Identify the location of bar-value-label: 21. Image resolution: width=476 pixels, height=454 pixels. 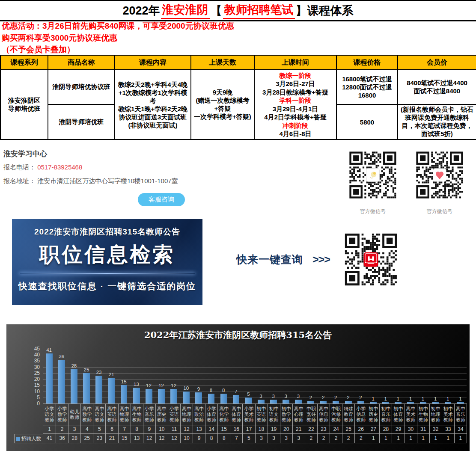
(111, 374).